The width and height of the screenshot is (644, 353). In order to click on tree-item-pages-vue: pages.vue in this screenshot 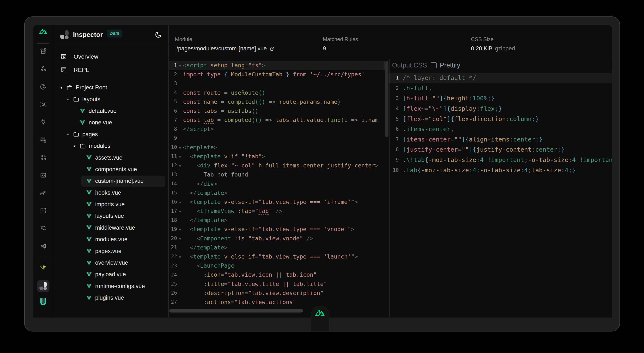, I will do `click(111, 251)`.